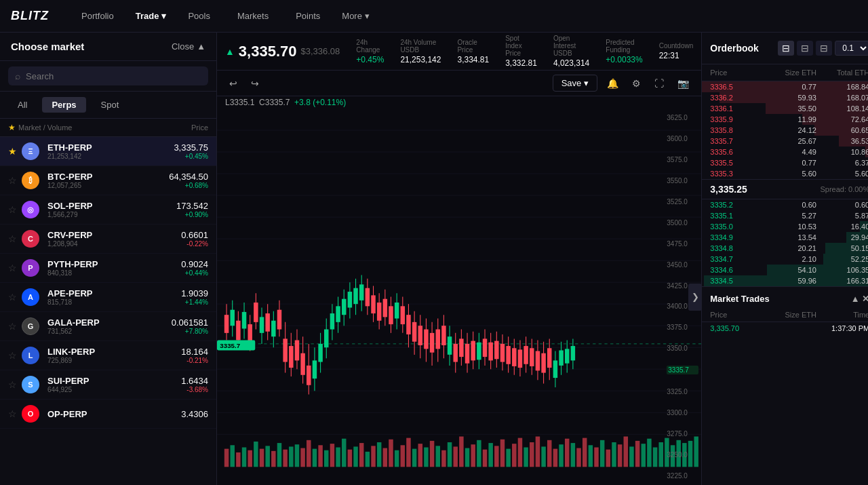 The image size is (868, 485). What do you see at coordinates (785, 163) in the screenshot?
I see `ob-ask-row: 3335.5 0.77 6.37` at bounding box center [785, 163].